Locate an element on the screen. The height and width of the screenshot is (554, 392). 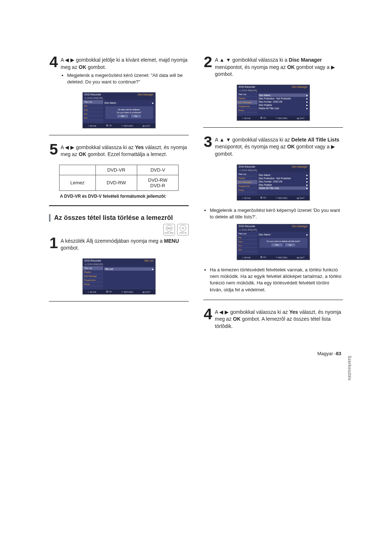
section-heading: Az összes tétel lista törlése a lemezrôl is located at coordinates (119, 218).